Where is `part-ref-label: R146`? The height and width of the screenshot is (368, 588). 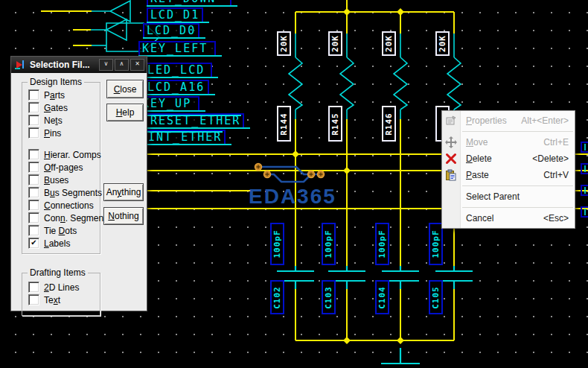
part-ref-label: R146 is located at coordinates (389, 124).